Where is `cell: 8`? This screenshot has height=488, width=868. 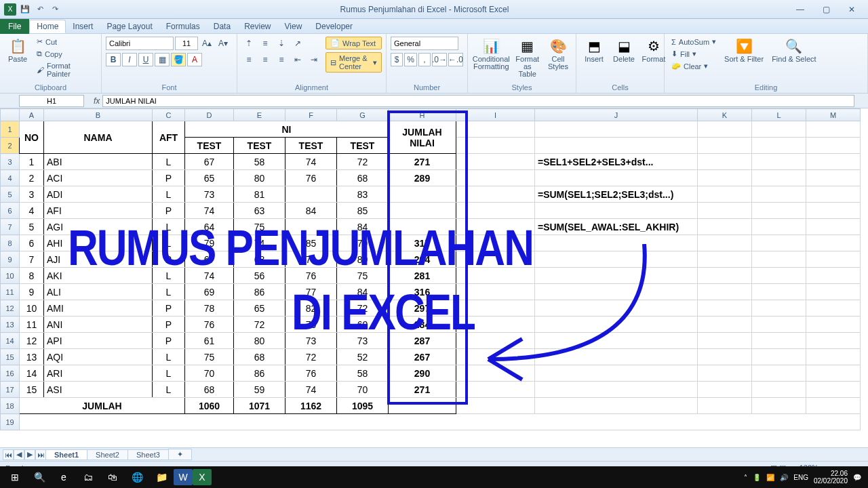 cell: 8 is located at coordinates (32, 276).